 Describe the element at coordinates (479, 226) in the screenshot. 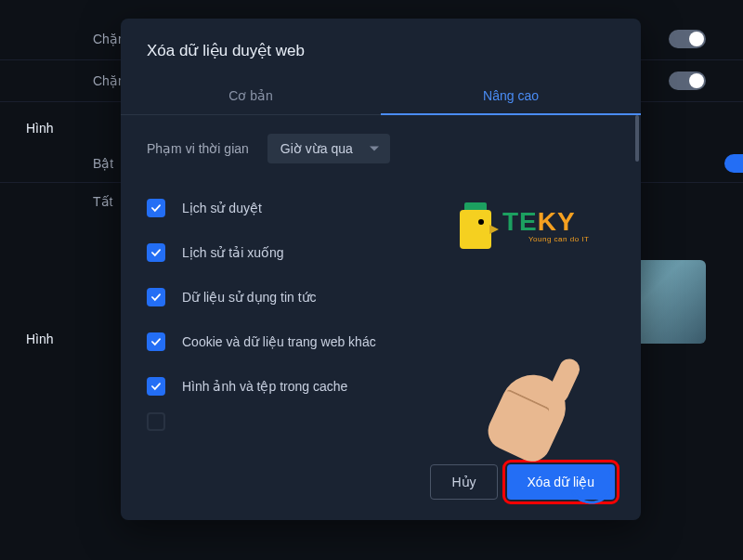

I see `teky-mascot-icon` at that location.